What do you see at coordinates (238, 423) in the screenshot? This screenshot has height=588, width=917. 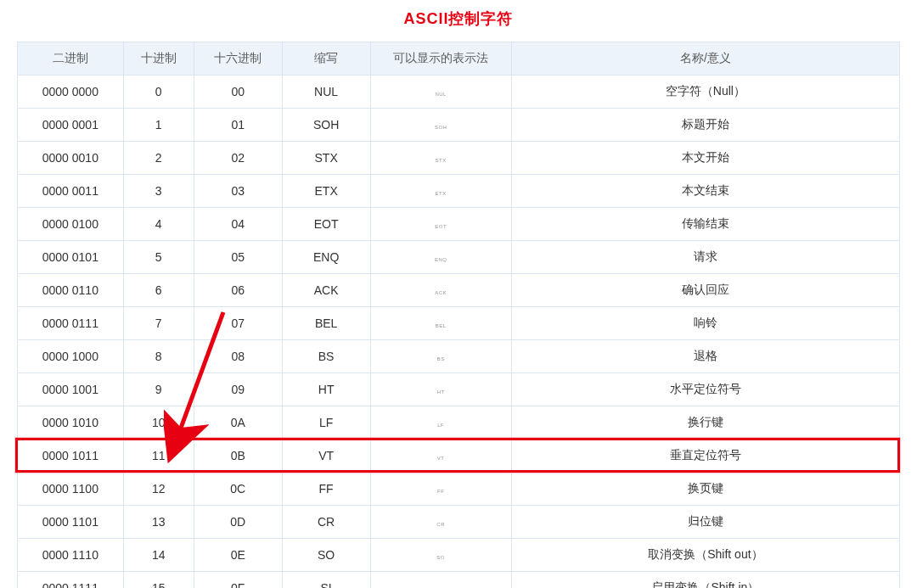 I see `cell-hex: 0A` at bounding box center [238, 423].